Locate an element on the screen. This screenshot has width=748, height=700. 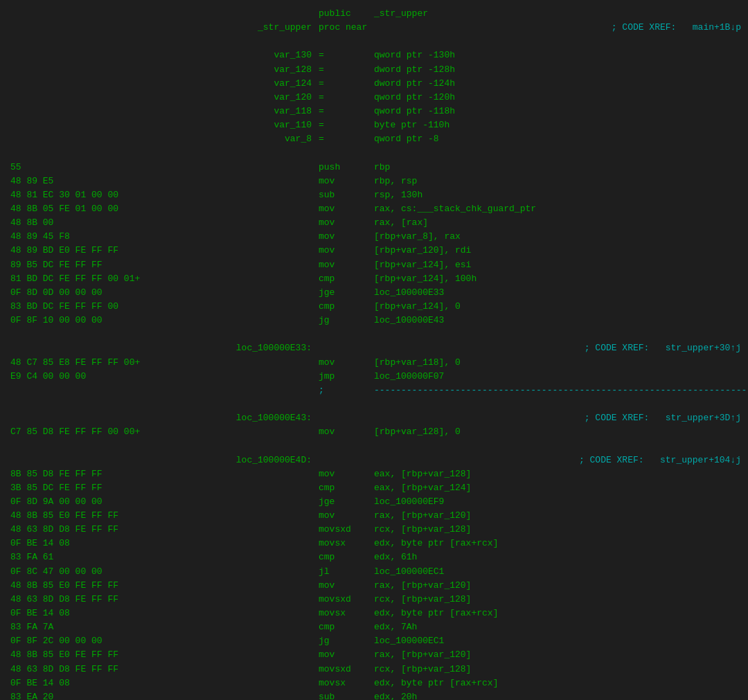
mnemonic-column: jg is located at coordinates (346, 641).